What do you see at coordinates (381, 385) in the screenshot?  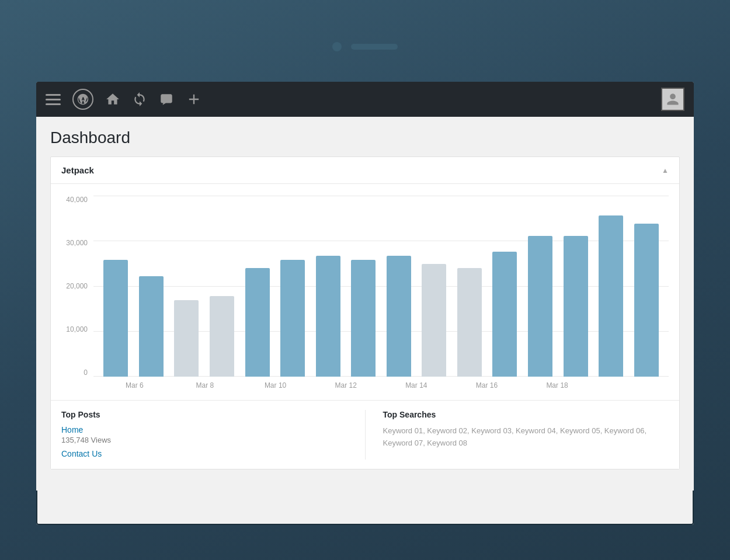 I see `x-labels: Mar 6Mar 8Mar 10Mar 12Mar 14Mar 16Mar 18` at bounding box center [381, 385].